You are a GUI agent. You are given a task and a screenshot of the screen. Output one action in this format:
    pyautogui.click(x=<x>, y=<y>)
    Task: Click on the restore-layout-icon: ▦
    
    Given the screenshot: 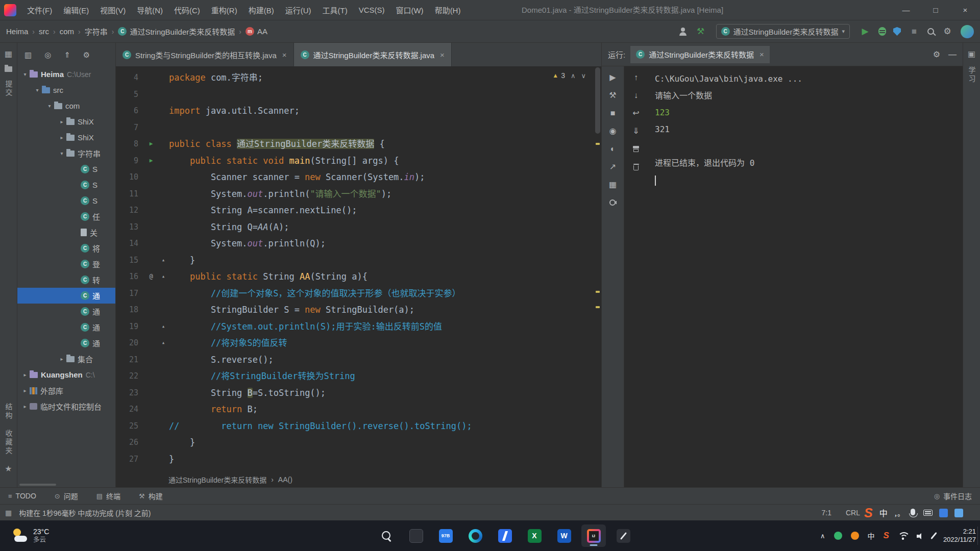 What is the action you would take?
    pyautogui.click(x=612, y=185)
    